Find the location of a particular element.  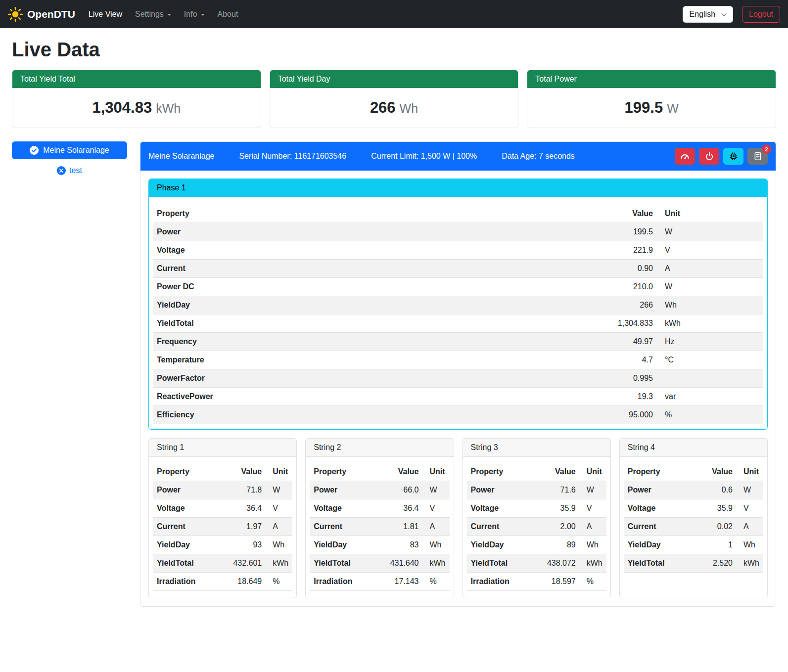

navbar-right: English Logout is located at coordinates (731, 14).